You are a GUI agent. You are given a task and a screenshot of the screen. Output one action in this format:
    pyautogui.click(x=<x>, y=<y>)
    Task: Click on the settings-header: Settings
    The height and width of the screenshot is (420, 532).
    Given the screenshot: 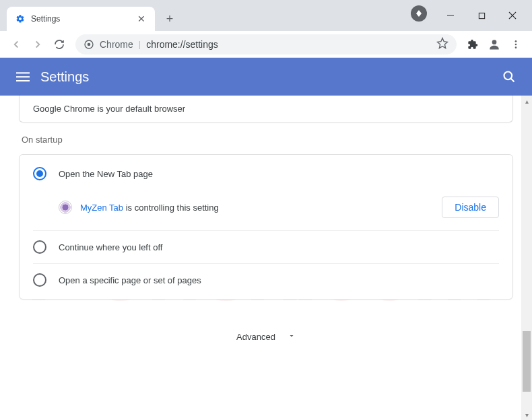 What is the action you would take?
    pyautogui.click(x=266, y=77)
    